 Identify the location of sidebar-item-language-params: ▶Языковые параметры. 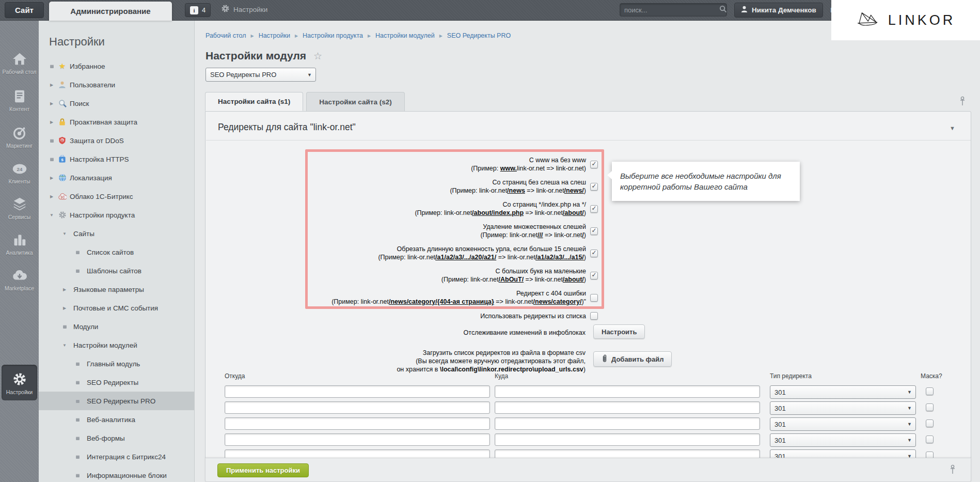
(117, 289).